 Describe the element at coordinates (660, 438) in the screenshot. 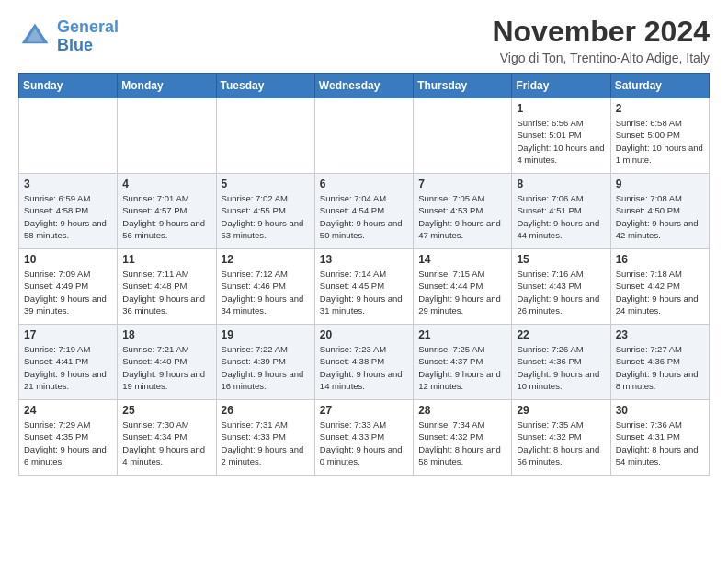

I see `day-cell: 30Sunrise: 7:36 AM Sunset: 4:31 PM Dayli…` at that location.